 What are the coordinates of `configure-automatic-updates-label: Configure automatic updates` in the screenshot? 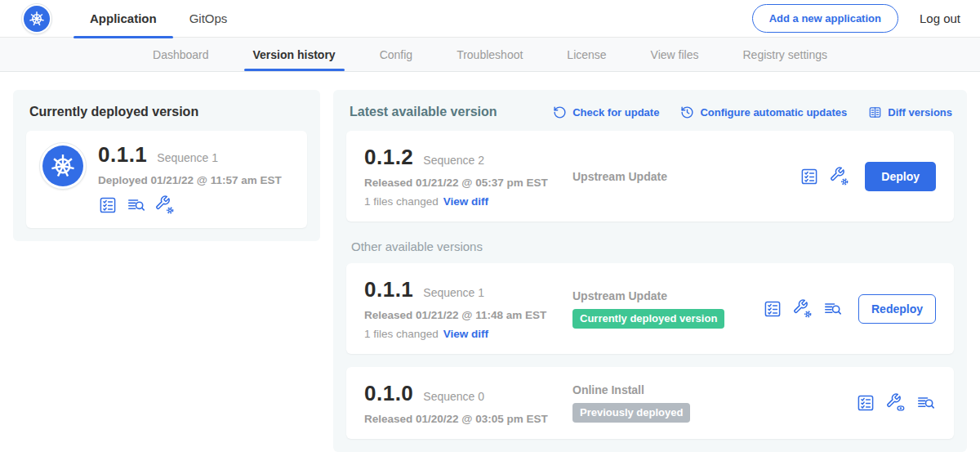 It's located at (773, 113).